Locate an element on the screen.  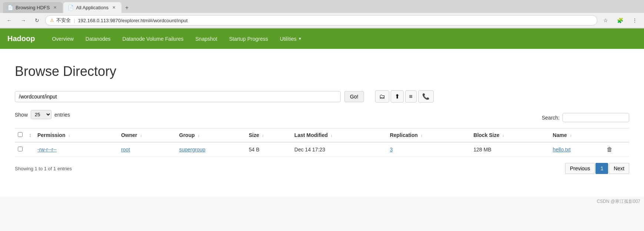
new-tab-button: + is located at coordinates (127, 8).